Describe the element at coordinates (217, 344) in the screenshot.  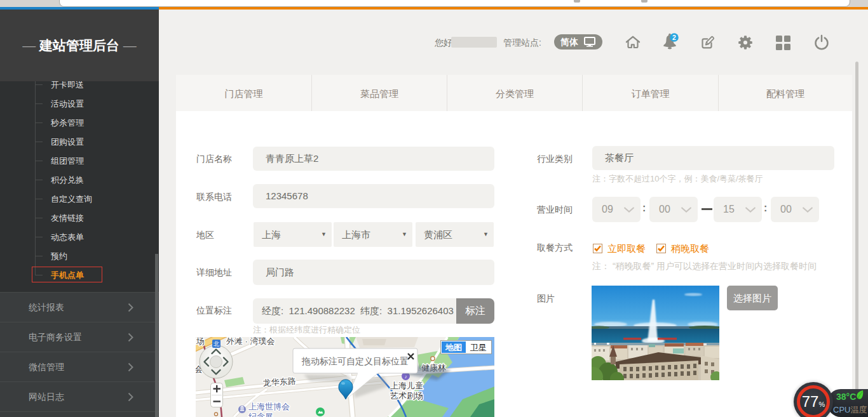
I see `svg-text: 北` at that location.